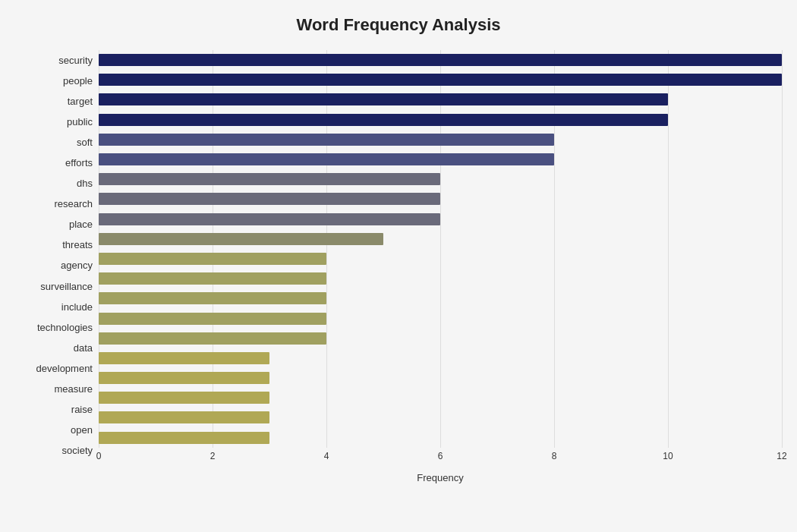 Image resolution: width=797 pixels, height=532 pixels. What do you see at coordinates (782, 456) in the screenshot?
I see `x-tick: 12` at bounding box center [782, 456].